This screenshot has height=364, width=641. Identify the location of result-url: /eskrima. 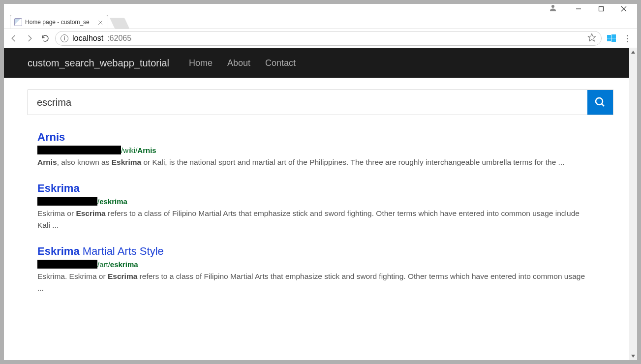
(313, 201).